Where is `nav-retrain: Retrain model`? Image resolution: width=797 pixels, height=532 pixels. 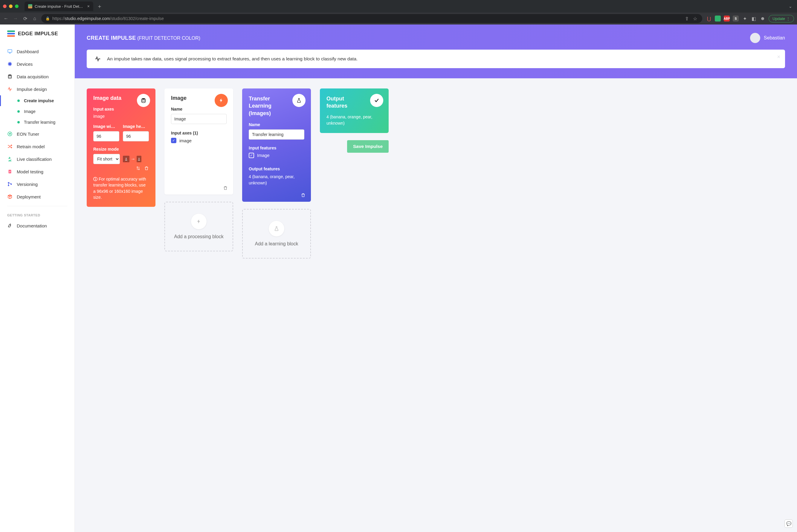 nav-retrain: Retrain model is located at coordinates (37, 147).